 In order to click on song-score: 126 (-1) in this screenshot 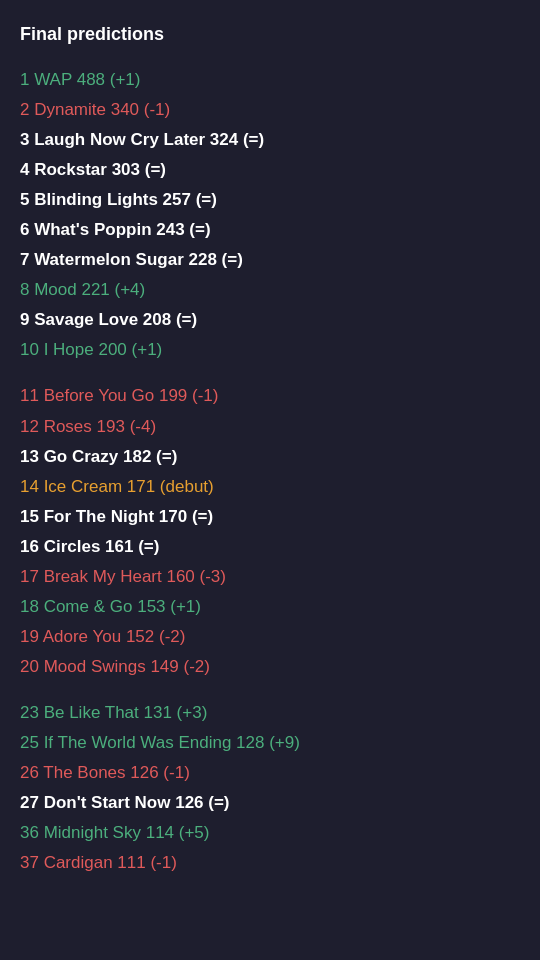, I will do `click(158, 772)`.